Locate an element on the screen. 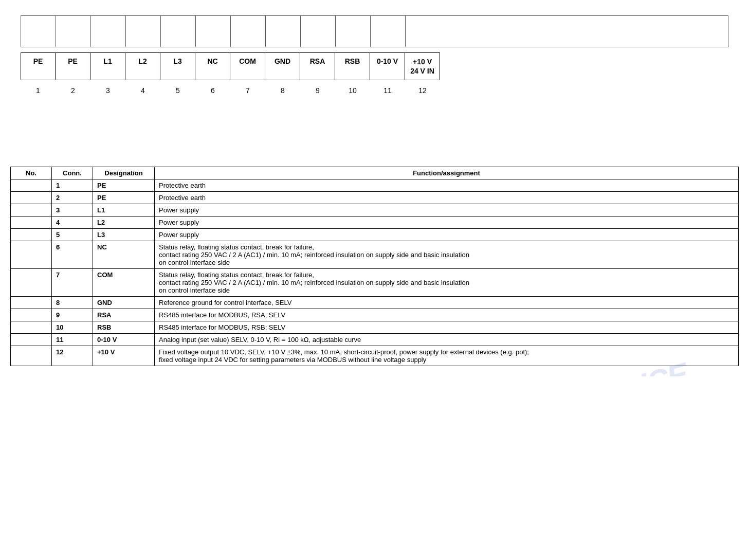  table-row: 9 RSA RS485 interface for MODBUS, RSA; S… is located at coordinates (375, 315).